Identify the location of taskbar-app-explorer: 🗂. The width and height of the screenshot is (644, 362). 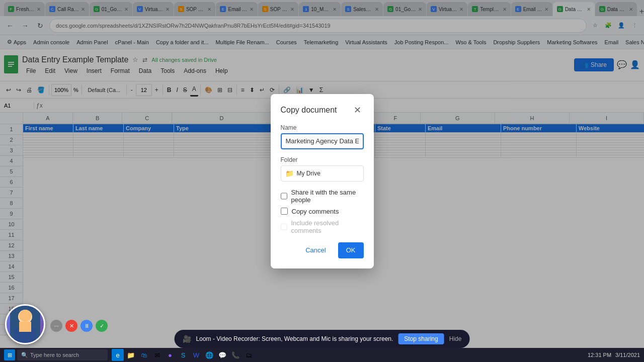
(249, 355).